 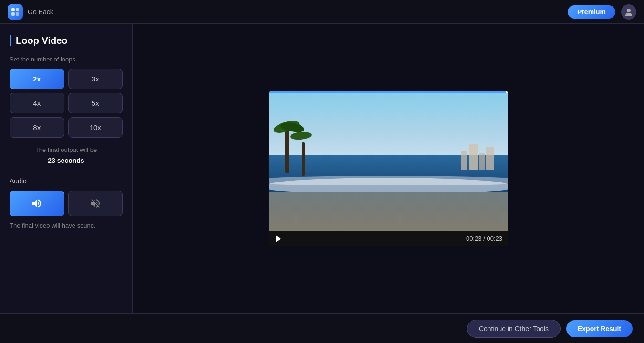 I want to click on loop-options-grid: 2x 3x 4x 5x 8x 10x, so click(x=66, y=103).